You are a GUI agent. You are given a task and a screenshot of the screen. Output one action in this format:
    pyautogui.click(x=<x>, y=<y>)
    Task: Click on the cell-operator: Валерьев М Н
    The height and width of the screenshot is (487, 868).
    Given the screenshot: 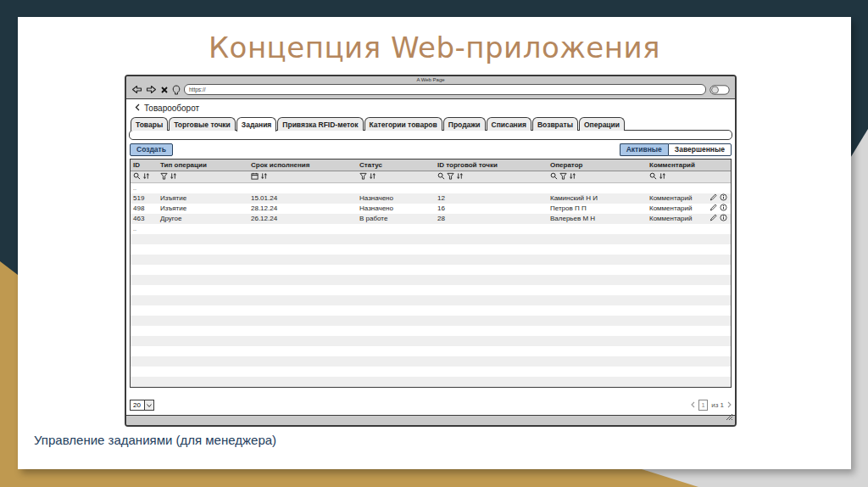 What is the action you would take?
    pyautogui.click(x=597, y=219)
    